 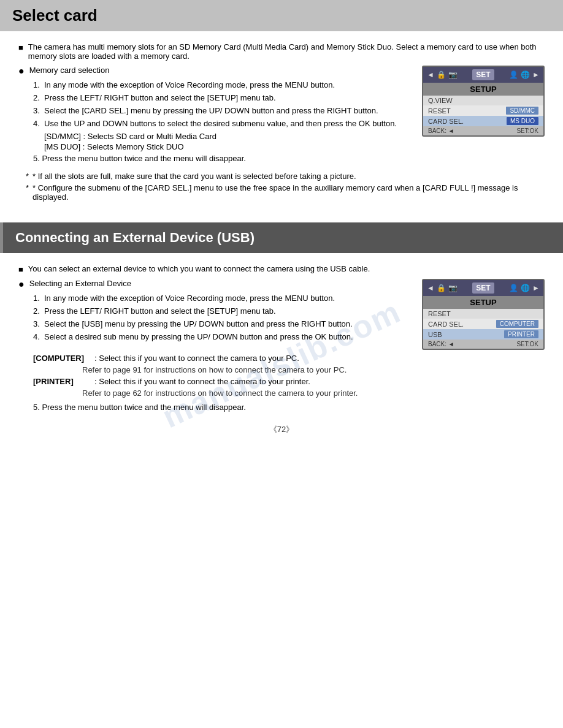 I want to click on camera-ui-1-row-qview: Q.VIEW, so click(x=483, y=100).